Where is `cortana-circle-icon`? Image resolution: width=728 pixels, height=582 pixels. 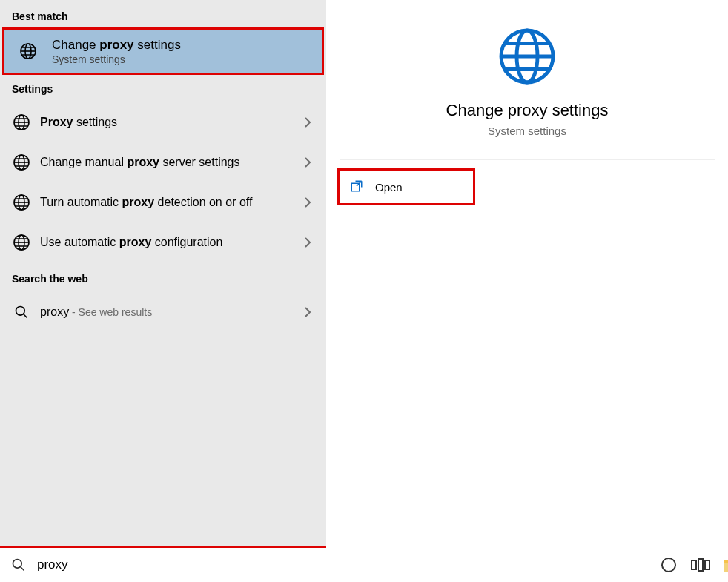
cortana-circle-icon is located at coordinates (669, 565).